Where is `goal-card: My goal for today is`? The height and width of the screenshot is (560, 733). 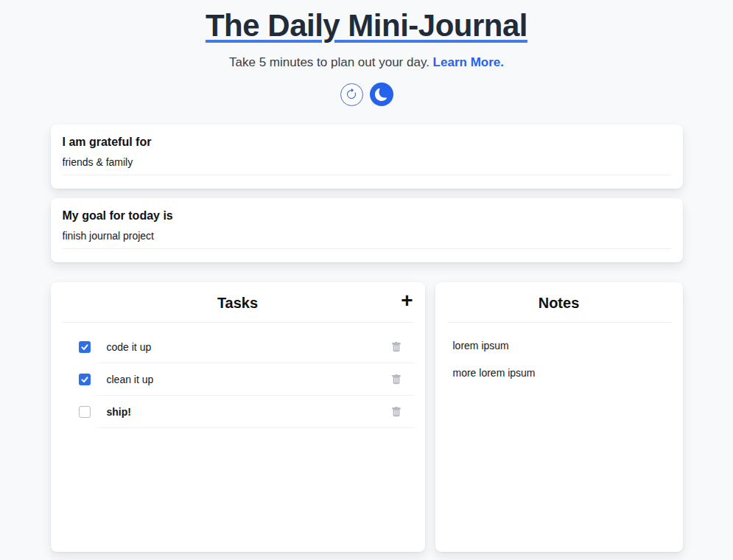
goal-card: My goal for today is is located at coordinates (367, 230).